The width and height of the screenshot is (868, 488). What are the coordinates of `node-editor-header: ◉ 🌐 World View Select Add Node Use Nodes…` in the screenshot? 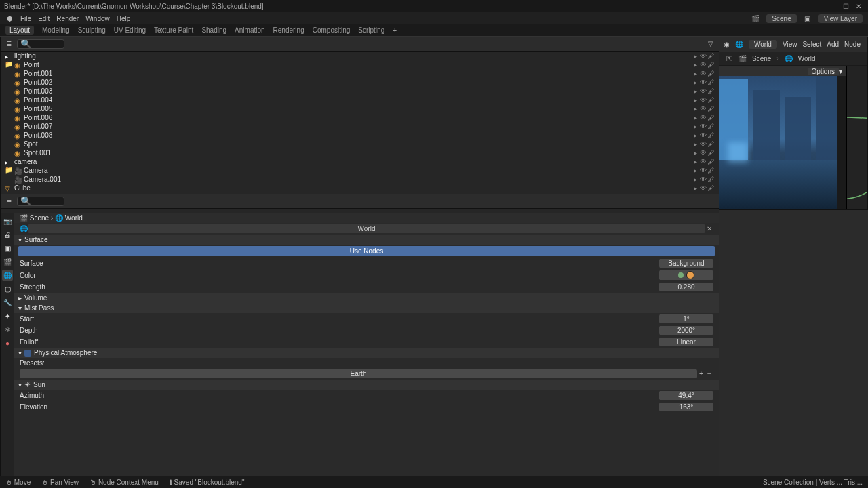 It's located at (793, 45).